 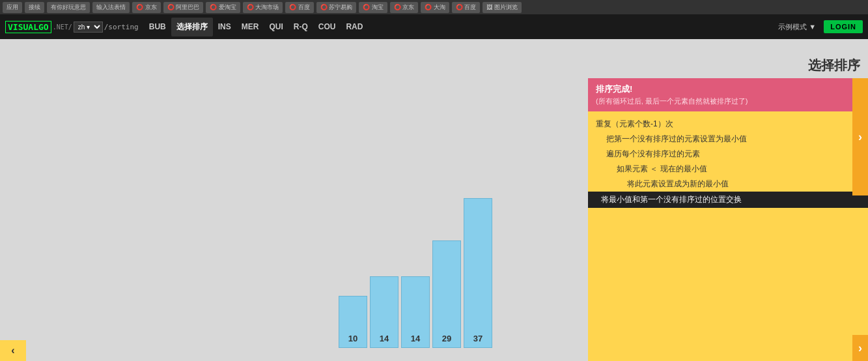 I want to click on algo-line-3: 如果元素 ＜ 现在的最小值, so click(x=728, y=169).